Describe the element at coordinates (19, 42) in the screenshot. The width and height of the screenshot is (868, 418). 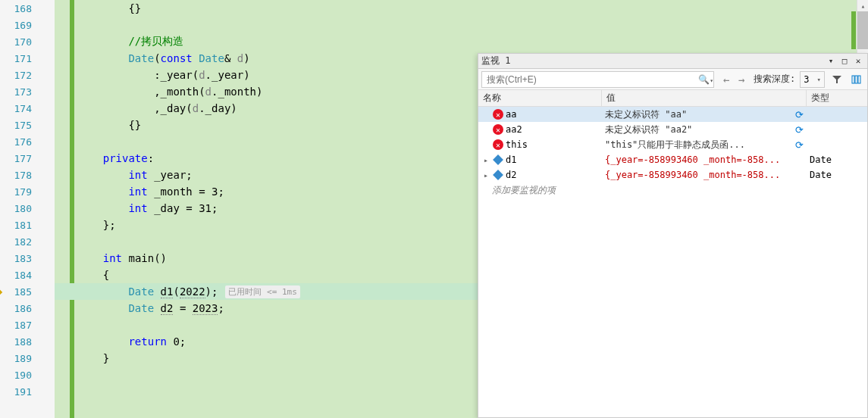
I see `line-number: 170` at that location.